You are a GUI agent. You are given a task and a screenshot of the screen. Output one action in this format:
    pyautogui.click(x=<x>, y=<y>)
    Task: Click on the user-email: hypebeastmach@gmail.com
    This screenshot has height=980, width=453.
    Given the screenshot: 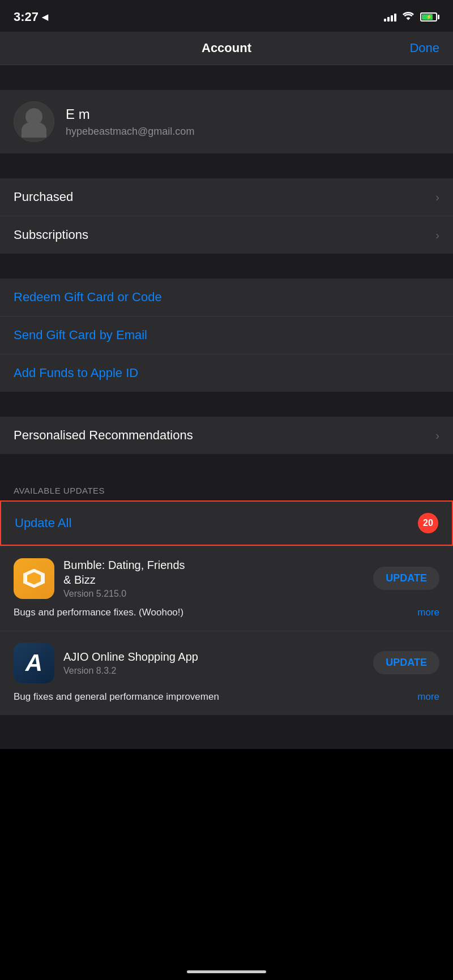 What is the action you would take?
    pyautogui.click(x=130, y=131)
    